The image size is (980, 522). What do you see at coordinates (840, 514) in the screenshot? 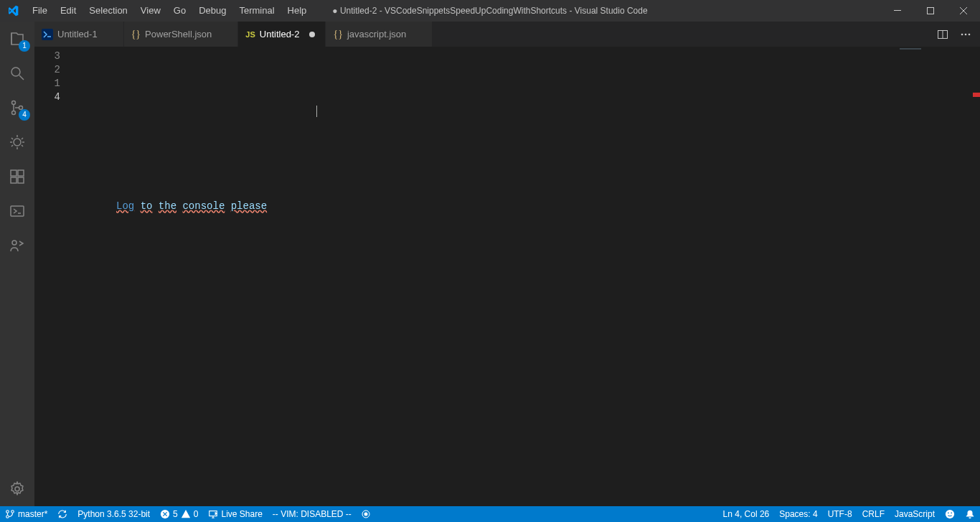
I see `status-encoding: UTF-8` at bounding box center [840, 514].